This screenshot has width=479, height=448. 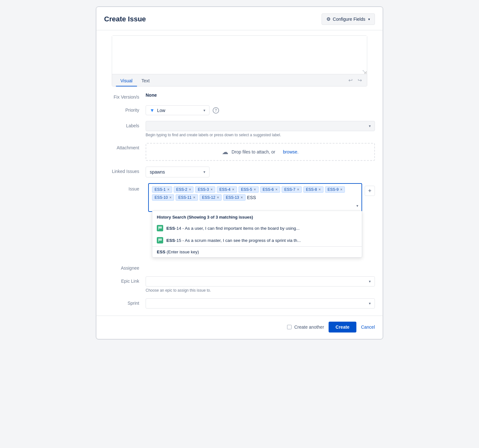 I want to click on linked-issues-row: Linked Issues spawns ▾, so click(x=240, y=172).